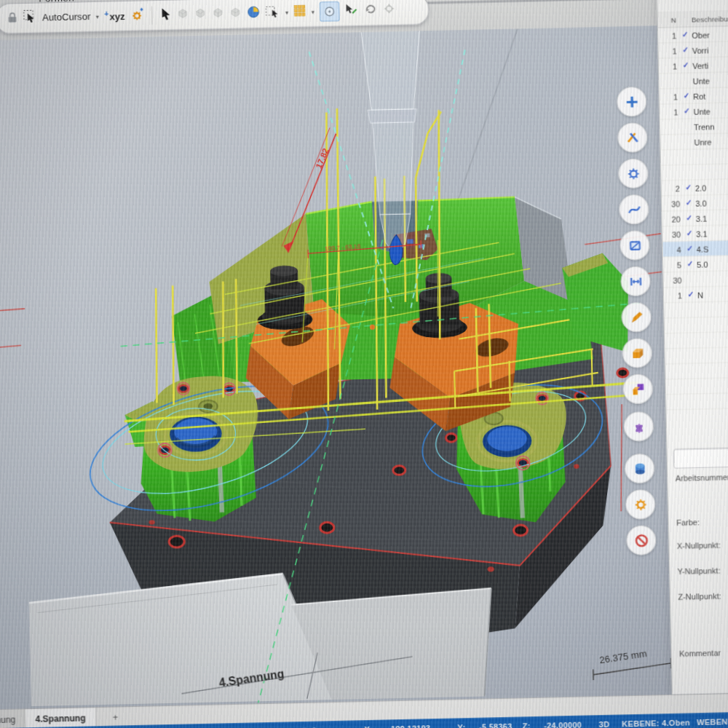 Image resolution: width=728 pixels, height=728 pixels. What do you see at coordinates (696, 294) in the screenshot?
I see `level-row: 1✓N` at bounding box center [696, 294].